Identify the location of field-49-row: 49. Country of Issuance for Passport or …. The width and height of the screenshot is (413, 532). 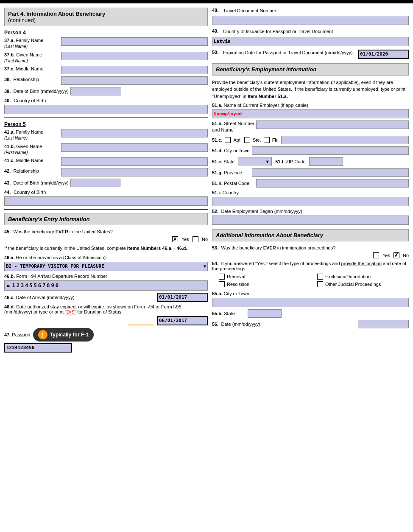
(310, 31).